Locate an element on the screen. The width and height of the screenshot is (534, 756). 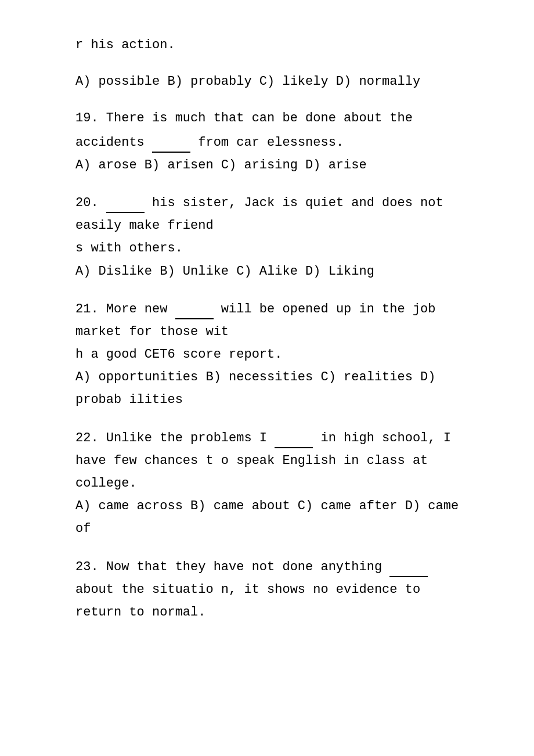
q21-block: 21. More new will be opened up in the jo… is located at coordinates (282, 354).